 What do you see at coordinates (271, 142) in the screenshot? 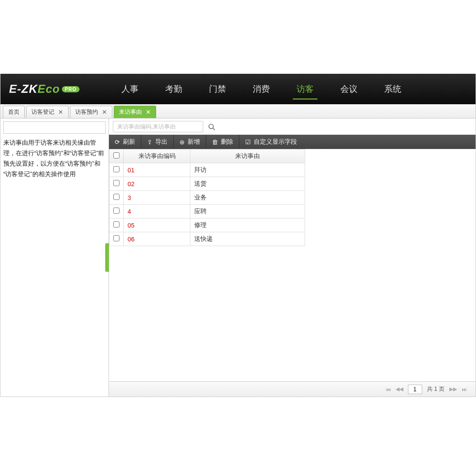
I see `custom-fields-button: ☑自定义显示字段` at bounding box center [271, 142].